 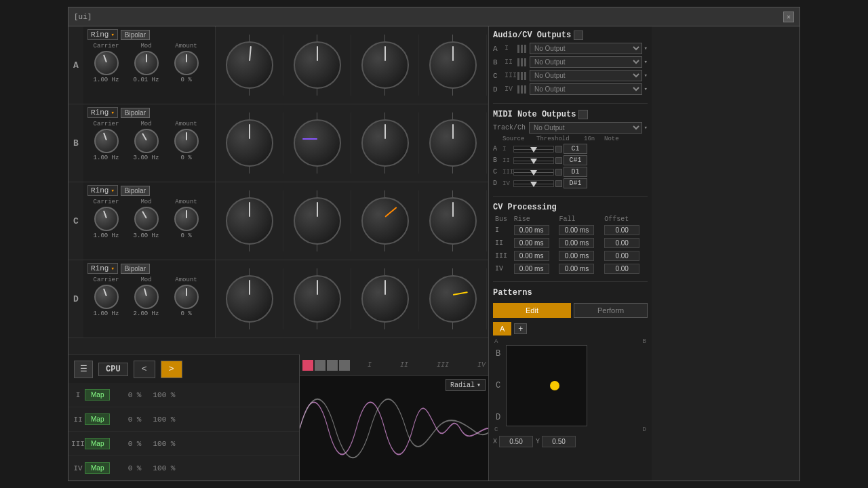 I want to click on note-checkbox-D, so click(x=559, y=184).